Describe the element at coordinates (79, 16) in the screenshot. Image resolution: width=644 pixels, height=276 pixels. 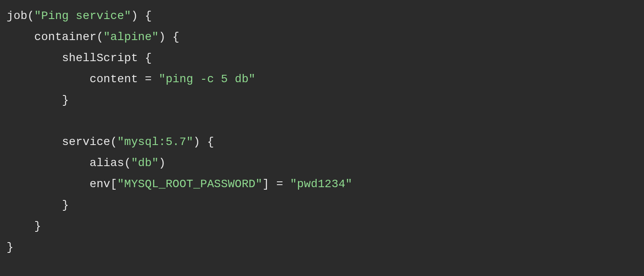
I see `code-line-1: job("Ping service") {` at that location.